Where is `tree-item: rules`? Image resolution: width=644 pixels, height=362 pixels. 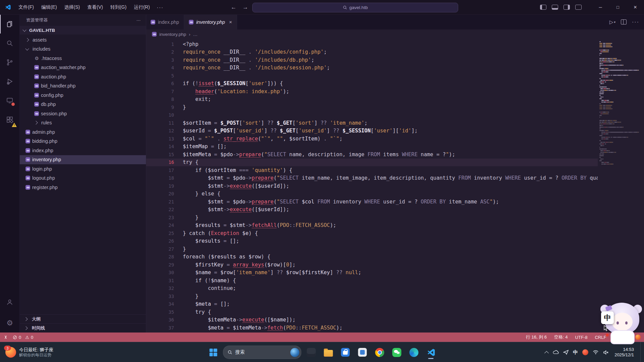 tree-item: rules is located at coordinates (83, 123).